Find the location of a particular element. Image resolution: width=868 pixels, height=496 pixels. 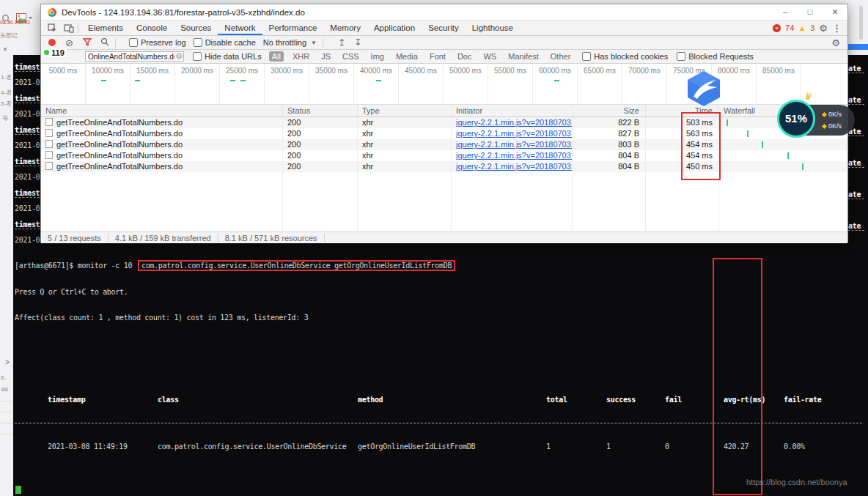

preserve-log-checkbox: Preserve log is located at coordinates (158, 42).